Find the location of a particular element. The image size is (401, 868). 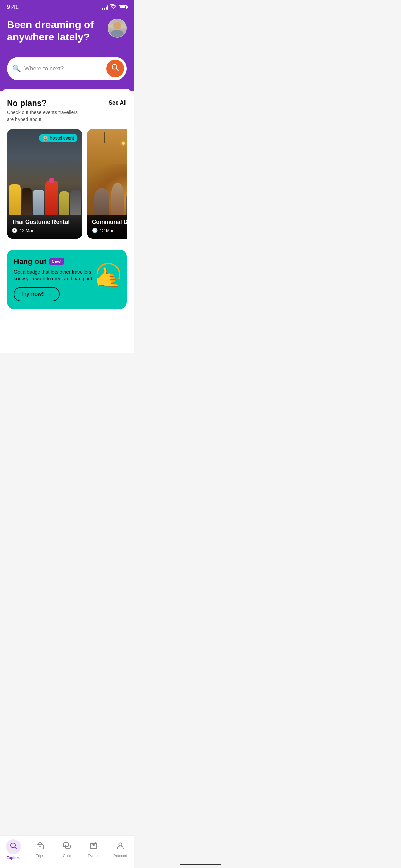

events-subtitle: Check out these events travellers are hy… is located at coordinates (46, 116).